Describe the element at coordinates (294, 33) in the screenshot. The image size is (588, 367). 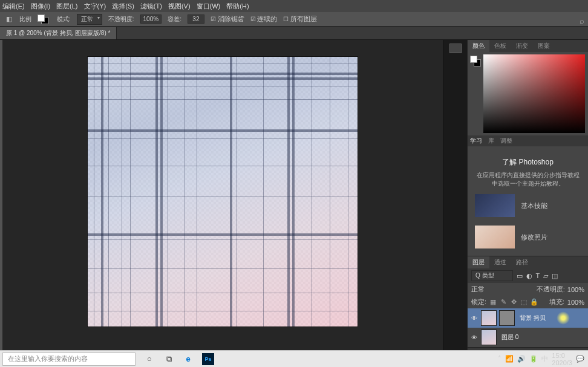
I see `document-tab-bar: 原 1 @ 200% (背景 拷贝, 图层蒙版/8) *` at that location.